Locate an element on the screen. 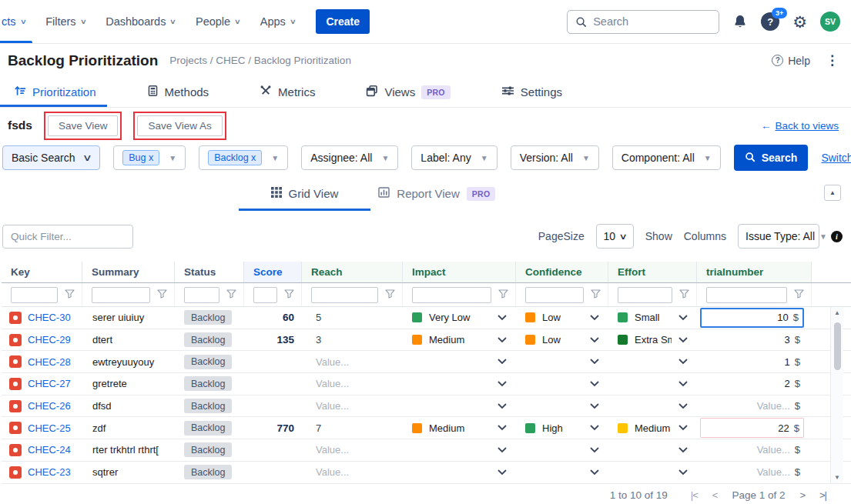 This screenshot has width=851, height=504. issue-key-link: CHEC-25 is located at coordinates (49, 428).